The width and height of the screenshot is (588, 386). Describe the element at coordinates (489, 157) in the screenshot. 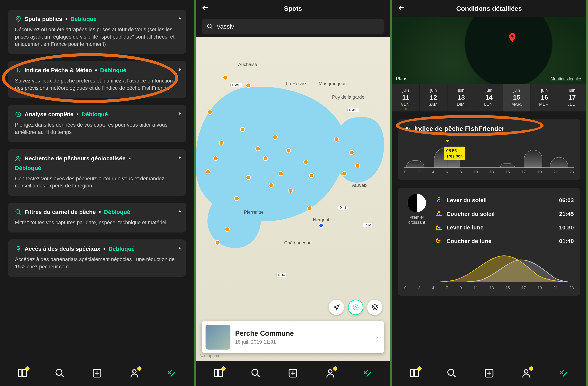

I see `fishing-index-chart: 05:55Très bon0246810131517192123` at that location.